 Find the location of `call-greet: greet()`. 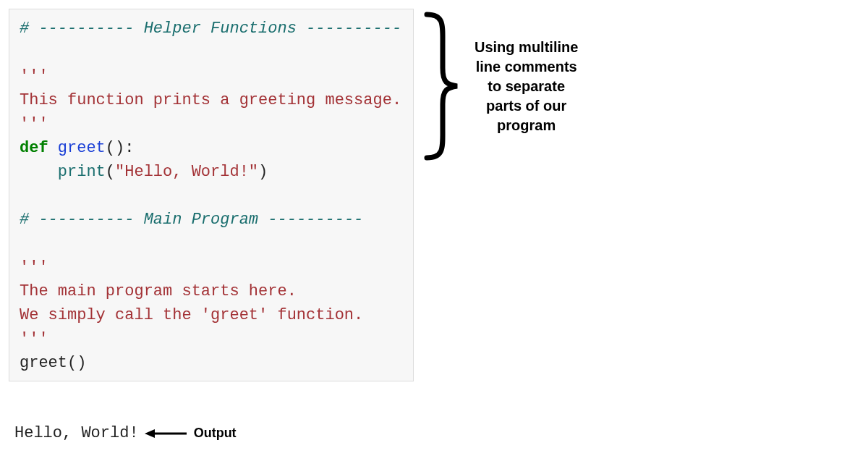

call-greet: greet() is located at coordinates (53, 363).